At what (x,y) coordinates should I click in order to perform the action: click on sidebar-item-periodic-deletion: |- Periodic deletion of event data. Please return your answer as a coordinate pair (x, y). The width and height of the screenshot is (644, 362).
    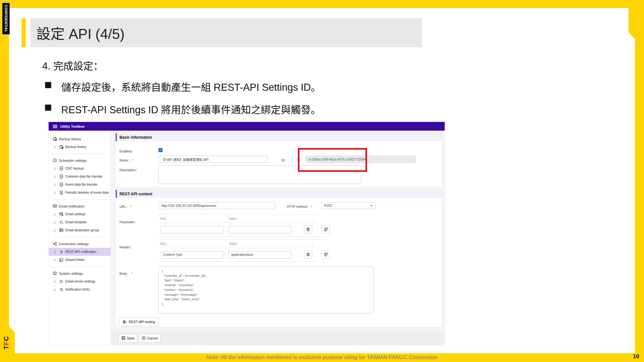
    Looking at the image, I should click on (80, 192).